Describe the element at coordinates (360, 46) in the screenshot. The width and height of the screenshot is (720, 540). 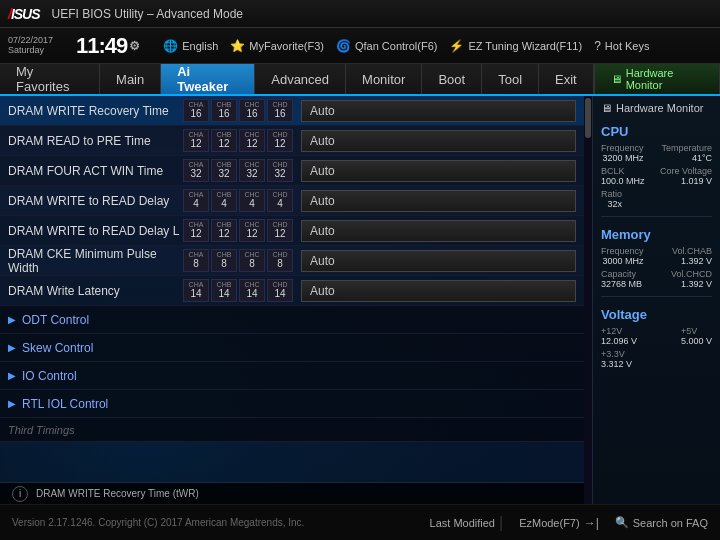
I see `second-bar: 07/22/2017 Saturday 11:49 ⚙ 🌐 English ⭐ …` at that location.